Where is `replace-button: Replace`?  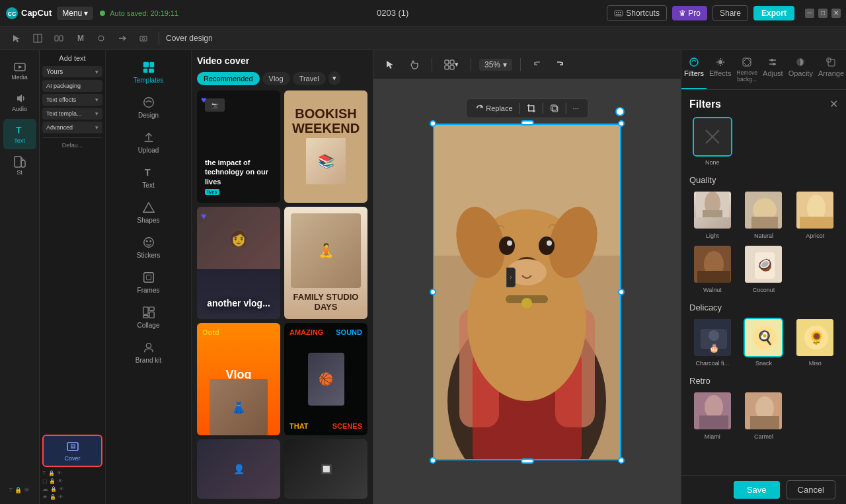 replace-button: Replace is located at coordinates (494, 108).